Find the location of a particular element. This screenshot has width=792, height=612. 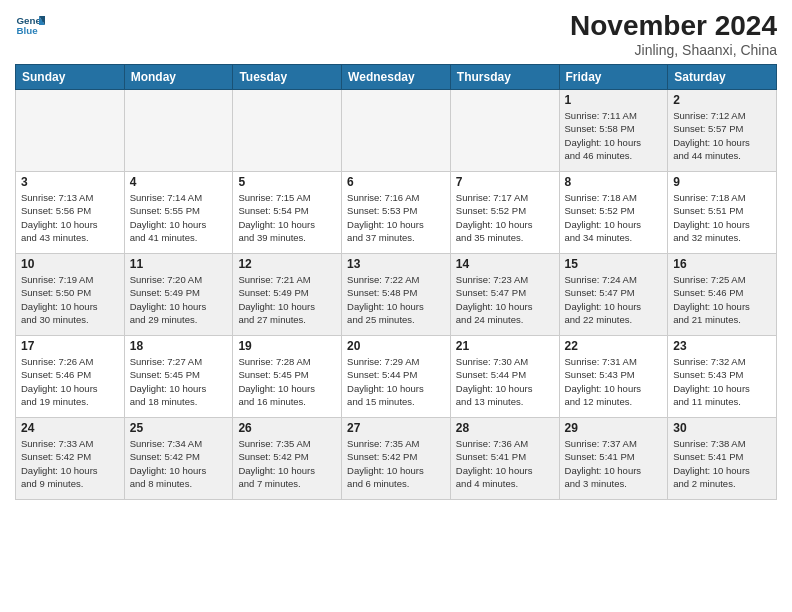

day-info: Sunrise: 7:20 AM Sunset: 5:49 PM Dayligh… is located at coordinates (179, 300).